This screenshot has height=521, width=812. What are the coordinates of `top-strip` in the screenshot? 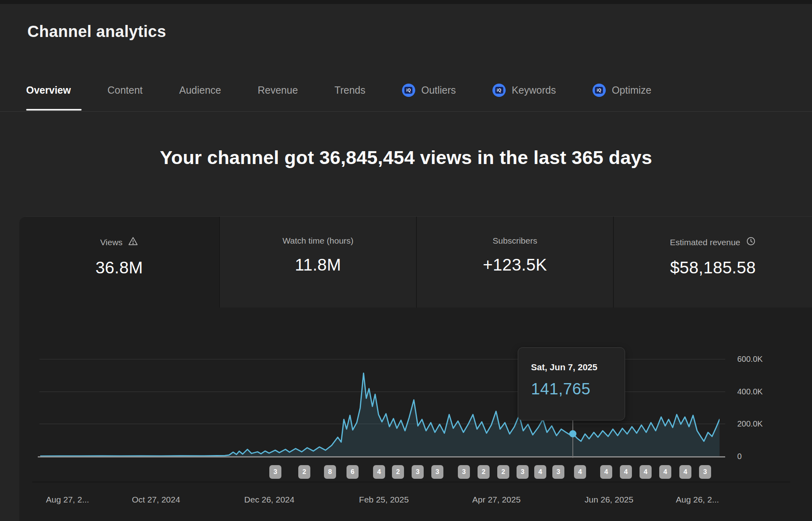 It's located at (406, 2).